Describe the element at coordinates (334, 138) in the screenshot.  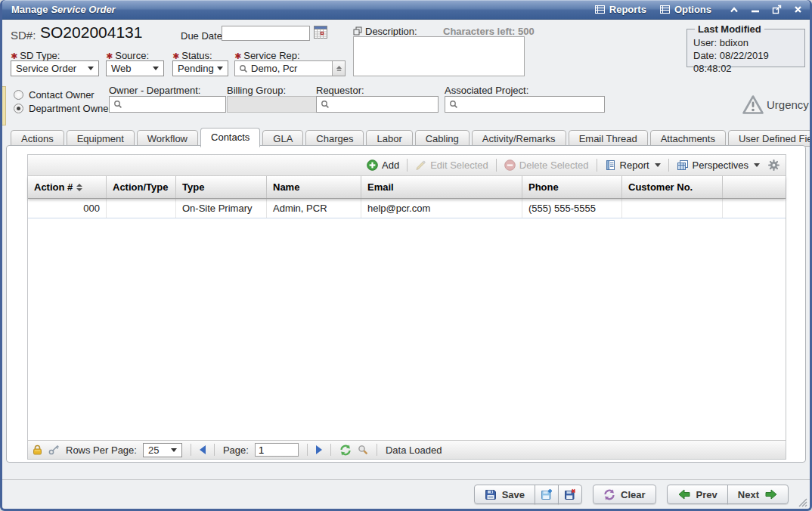
I see `tab-charges: Charges` at that location.